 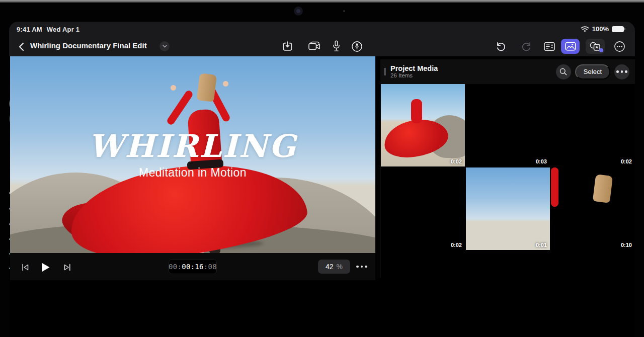 What do you see at coordinates (21, 47) in the screenshot?
I see `chevron-left-icon` at bounding box center [21, 47].